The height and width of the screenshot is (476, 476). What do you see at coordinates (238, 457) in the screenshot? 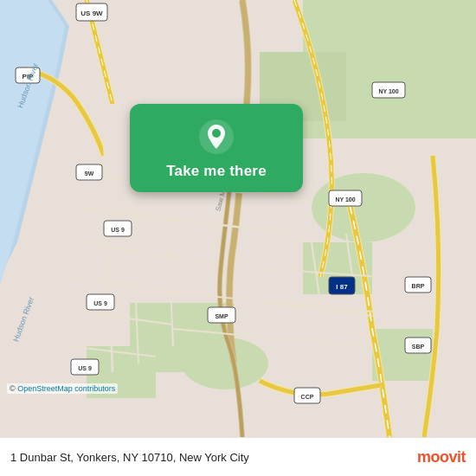
I see `bottom-bar: 1 Dunbar St, Yonkers, NY 10710, New York…` at bounding box center [238, 457].